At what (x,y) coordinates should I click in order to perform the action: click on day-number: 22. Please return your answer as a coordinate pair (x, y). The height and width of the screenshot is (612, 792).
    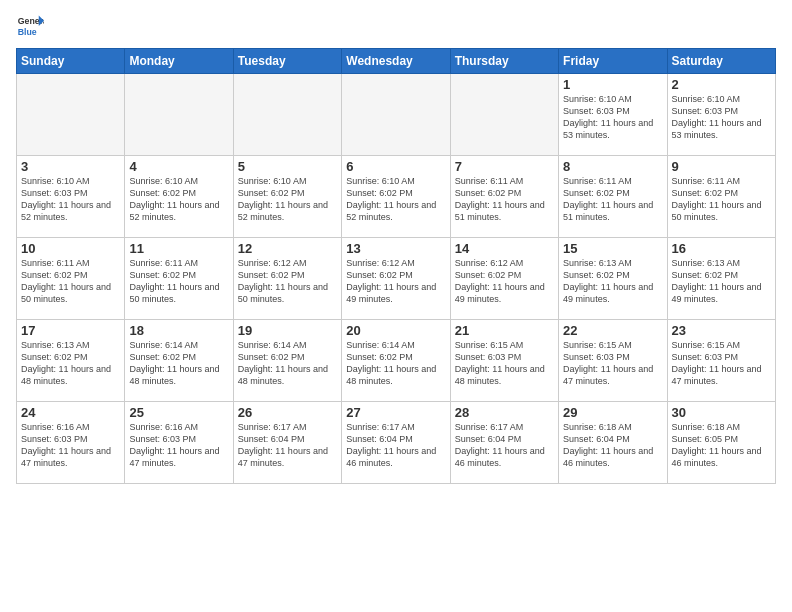
    Looking at the image, I should click on (612, 330).